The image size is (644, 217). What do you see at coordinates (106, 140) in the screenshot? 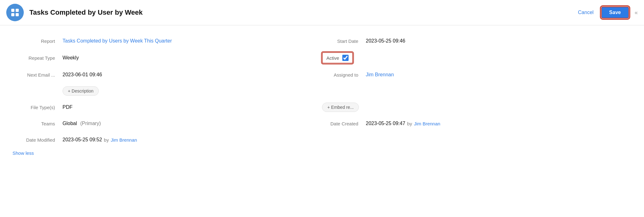
I see `date-modified-by: by` at bounding box center [106, 140].